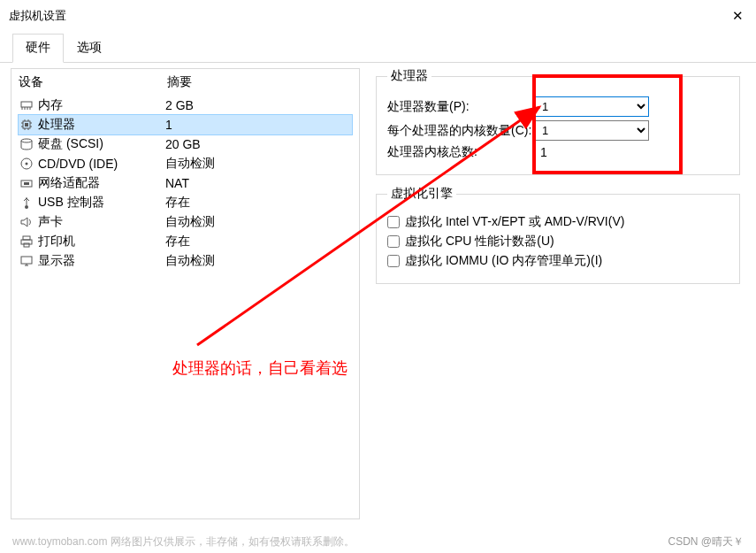 This screenshot has height=553, width=756. Describe the element at coordinates (186, 125) in the screenshot. I see `device-row: 处理器1` at that location.